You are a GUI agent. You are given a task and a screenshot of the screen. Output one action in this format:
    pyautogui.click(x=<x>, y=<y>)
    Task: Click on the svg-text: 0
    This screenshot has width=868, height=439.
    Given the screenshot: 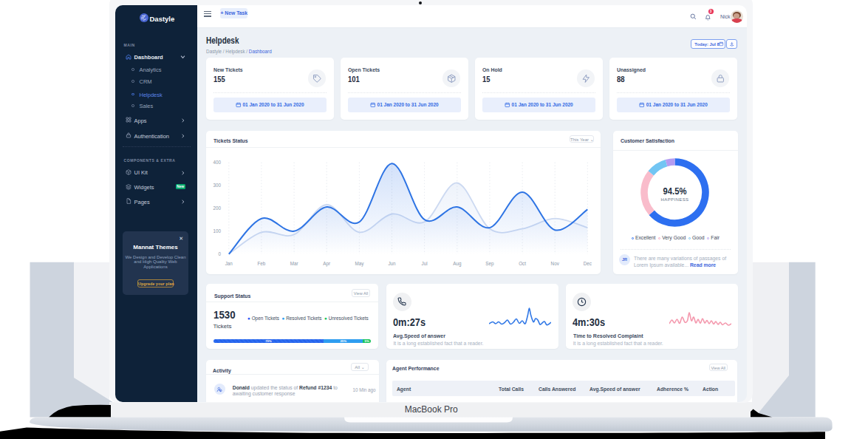 What is the action you would take?
    pyautogui.click(x=219, y=254)
    